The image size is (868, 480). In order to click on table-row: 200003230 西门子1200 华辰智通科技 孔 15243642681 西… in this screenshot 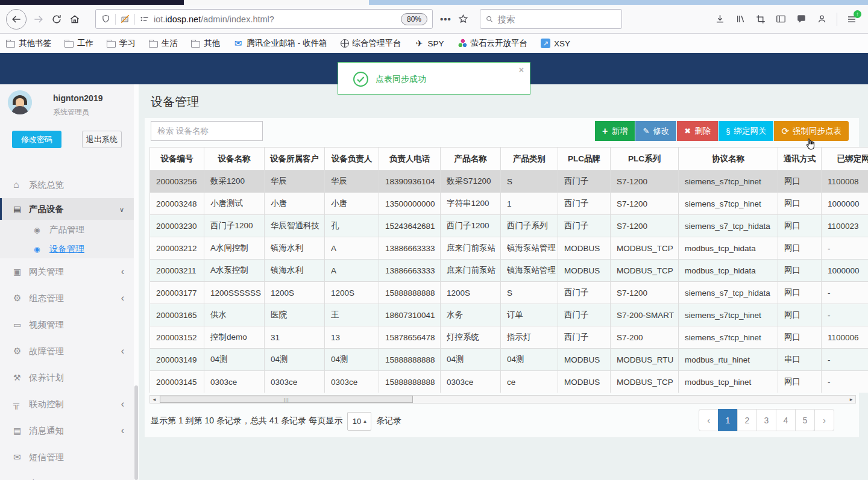, I will do `click(509, 226)`.